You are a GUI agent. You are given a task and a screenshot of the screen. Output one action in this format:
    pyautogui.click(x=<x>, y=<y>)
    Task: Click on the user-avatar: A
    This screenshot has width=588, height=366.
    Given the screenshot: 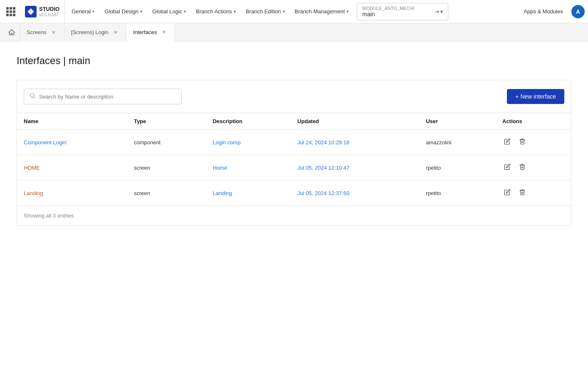 What is the action you would take?
    pyautogui.click(x=578, y=12)
    